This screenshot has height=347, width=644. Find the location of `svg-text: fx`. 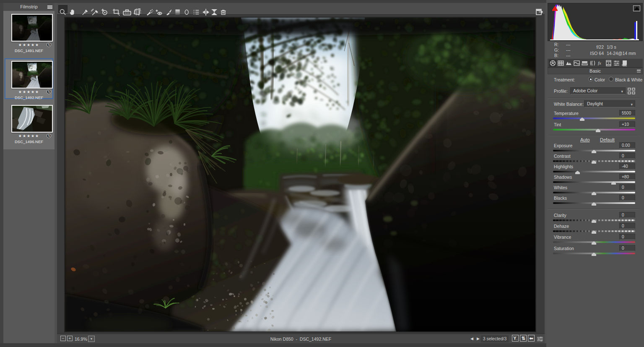

svg-text: fx is located at coordinates (600, 63).